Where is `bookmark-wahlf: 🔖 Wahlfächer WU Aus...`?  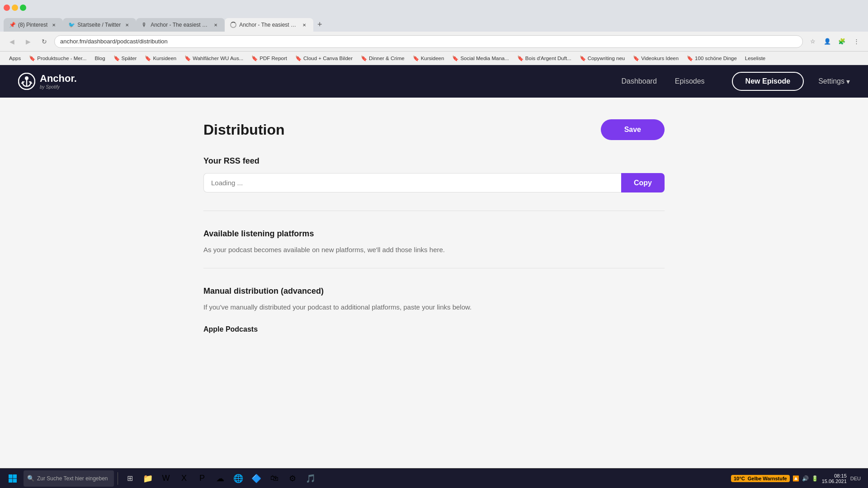 bookmark-wahlf: 🔖 Wahlfächer WU Aus... is located at coordinates (214, 58).